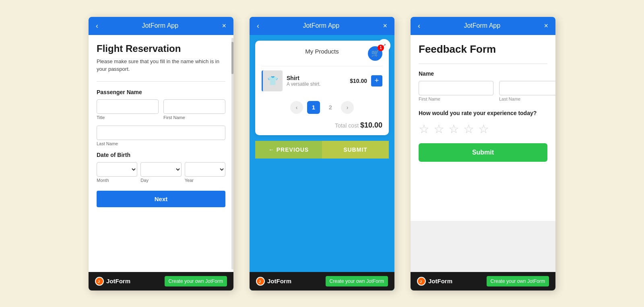  What do you see at coordinates (161, 136) in the screenshot?
I see `last-name-row: Last Name` at bounding box center [161, 136].